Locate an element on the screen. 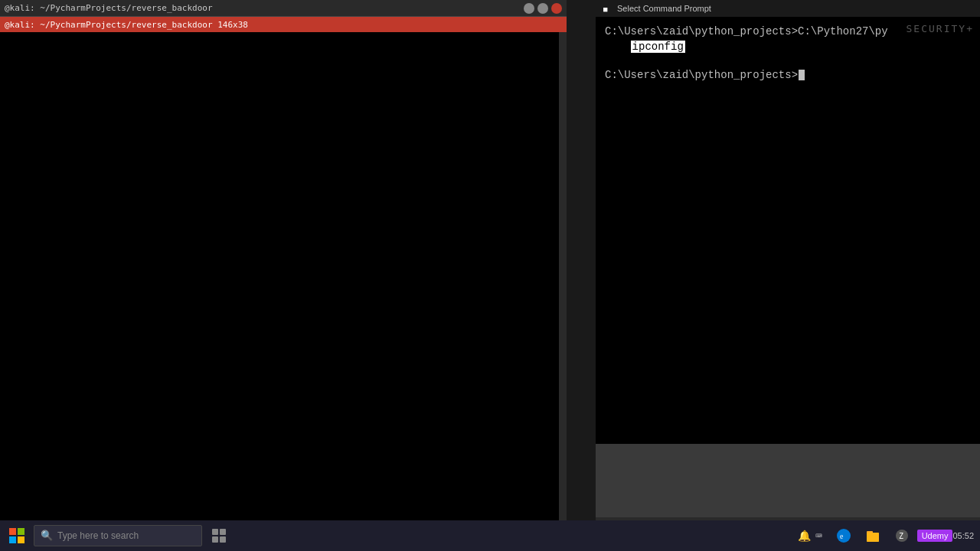  explorer-icon is located at coordinates (873, 536).